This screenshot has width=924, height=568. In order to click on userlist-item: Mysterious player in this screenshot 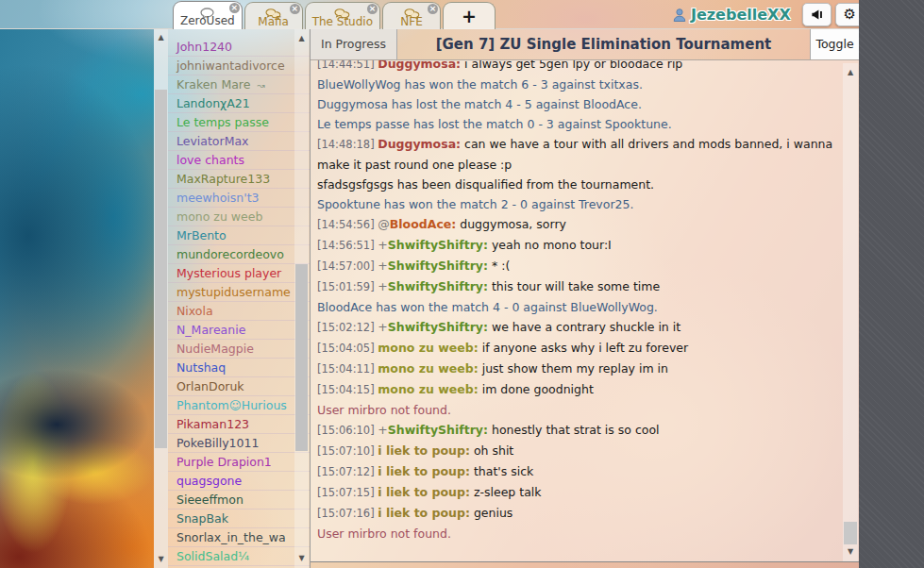, I will do `click(239, 274)`.